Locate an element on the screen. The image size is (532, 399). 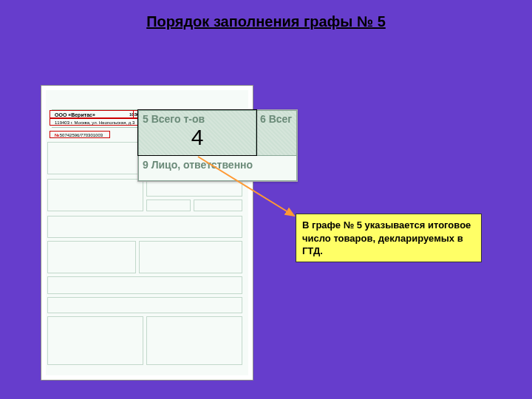
info-text: В графе № 5 указывается итоговое число т… is located at coordinates (386, 238).